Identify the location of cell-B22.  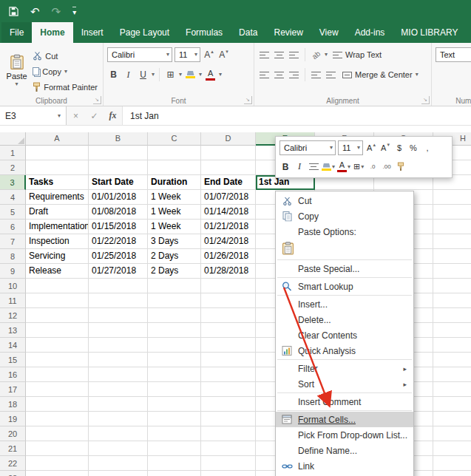
(118, 463).